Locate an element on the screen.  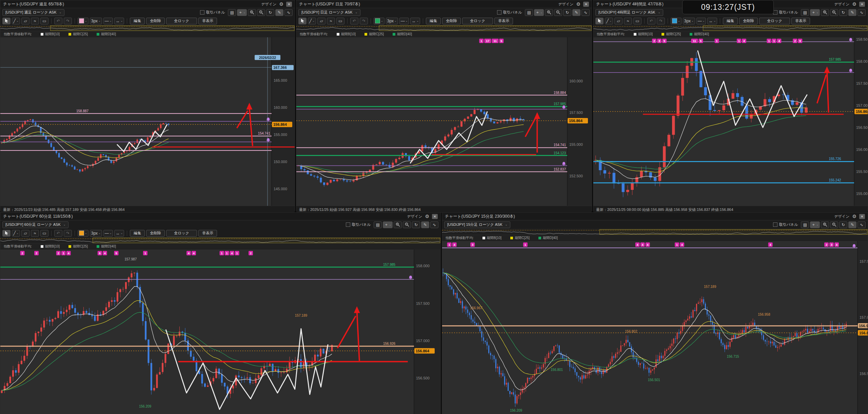
chart-area: 165.000160.000155.000150.000145.000158.8… is located at coordinates (147, 121).